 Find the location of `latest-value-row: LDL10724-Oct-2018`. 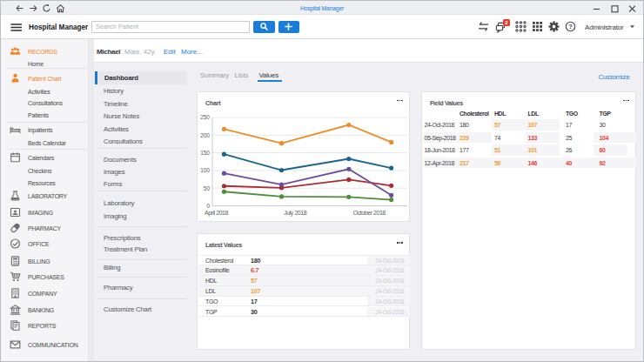

latest-value-row: LDL10724-Oct-2018 is located at coordinates (305, 292).